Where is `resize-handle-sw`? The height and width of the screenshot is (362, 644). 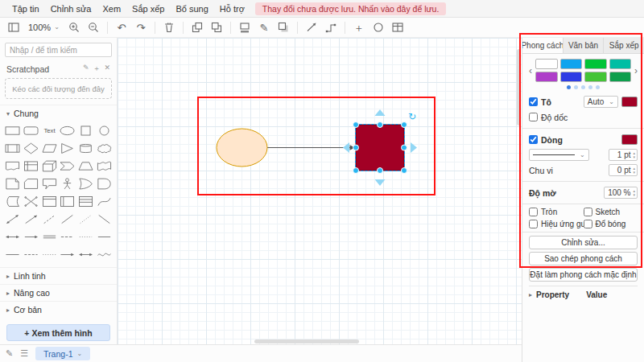 resize-handle-sw is located at coordinates (356, 171).